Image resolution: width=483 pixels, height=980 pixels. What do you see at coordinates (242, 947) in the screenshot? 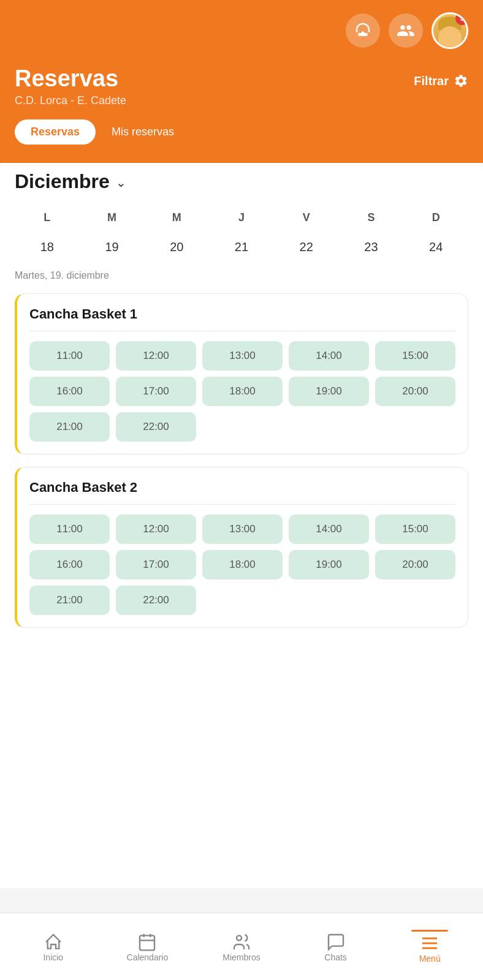
I see `nav-miembros: Miembros` at bounding box center [242, 947].